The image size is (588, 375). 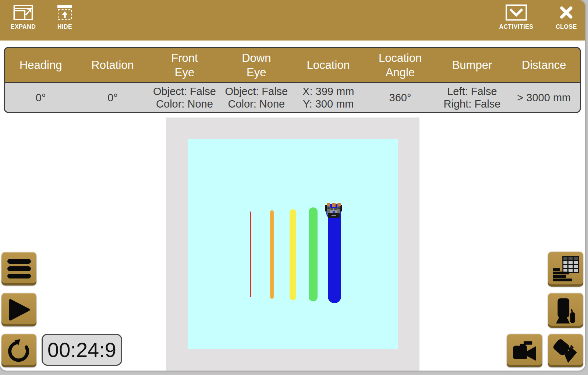 What do you see at coordinates (516, 21) in the screenshot?
I see `activities-button: ACTIVITIES` at bounding box center [516, 21].